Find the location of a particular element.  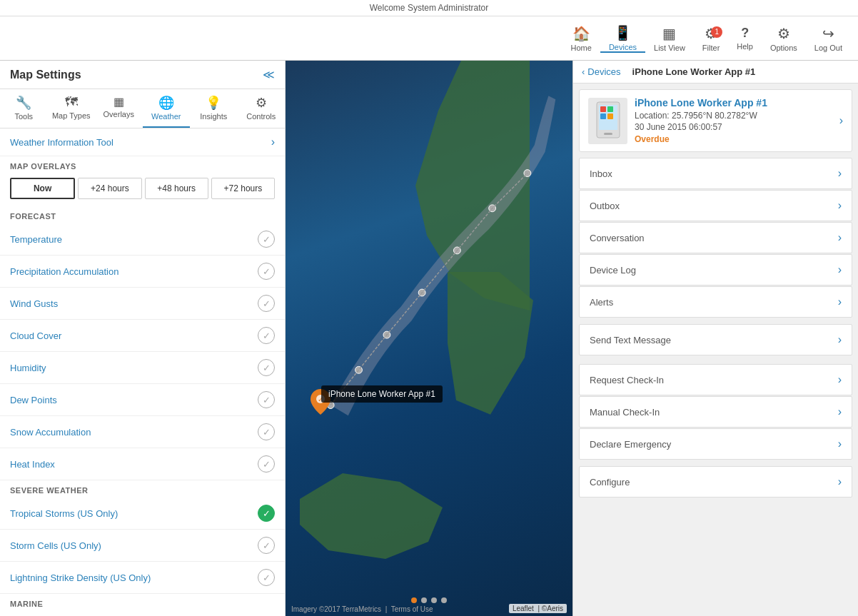

severe-lightning-check: ✓ is located at coordinates (266, 577).